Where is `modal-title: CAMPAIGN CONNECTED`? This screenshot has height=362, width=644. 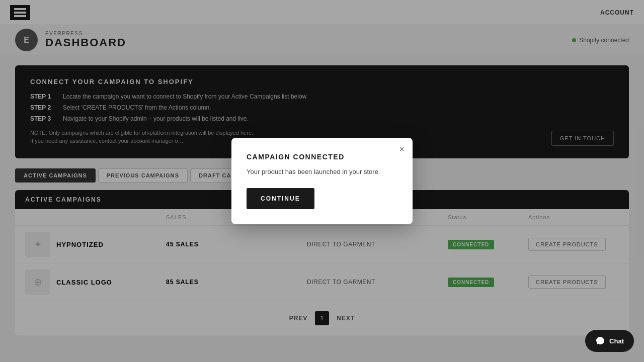
modal-title: CAMPAIGN CONNECTED is located at coordinates (322, 157).